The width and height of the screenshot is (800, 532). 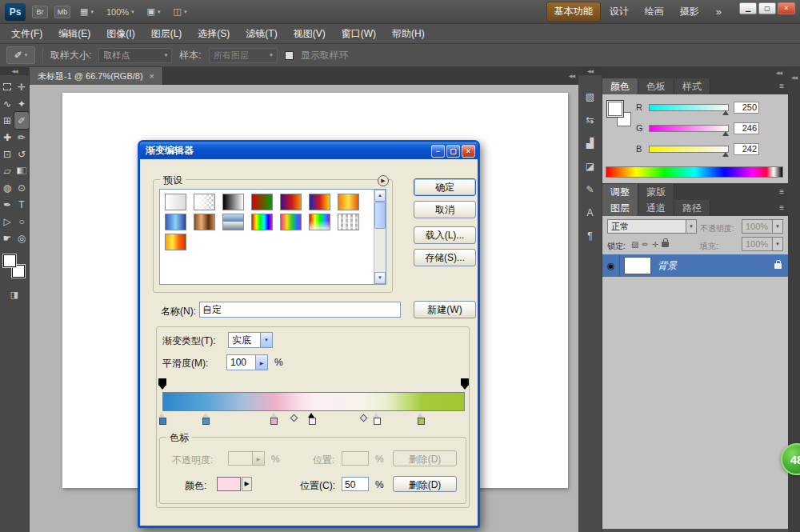 What do you see at coordinates (22, 221) in the screenshot?
I see `ellipse-tool: ○` at bounding box center [22, 221].